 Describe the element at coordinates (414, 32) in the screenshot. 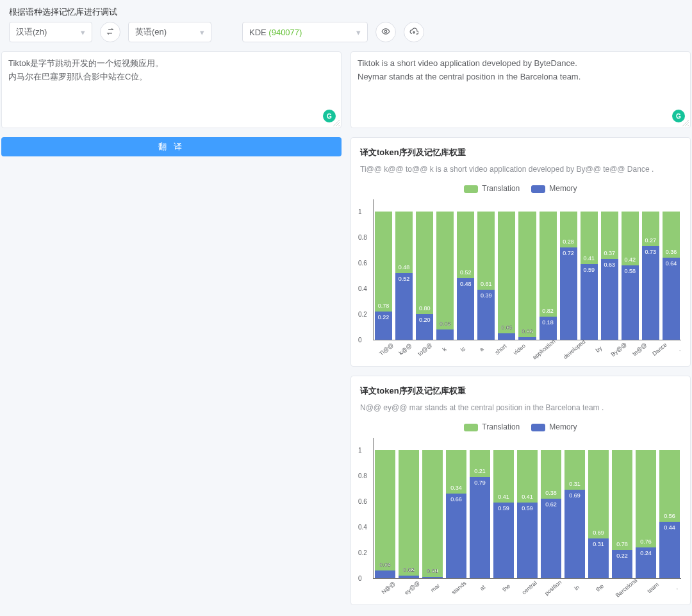

I see `cloud-upload-icon` at that location.